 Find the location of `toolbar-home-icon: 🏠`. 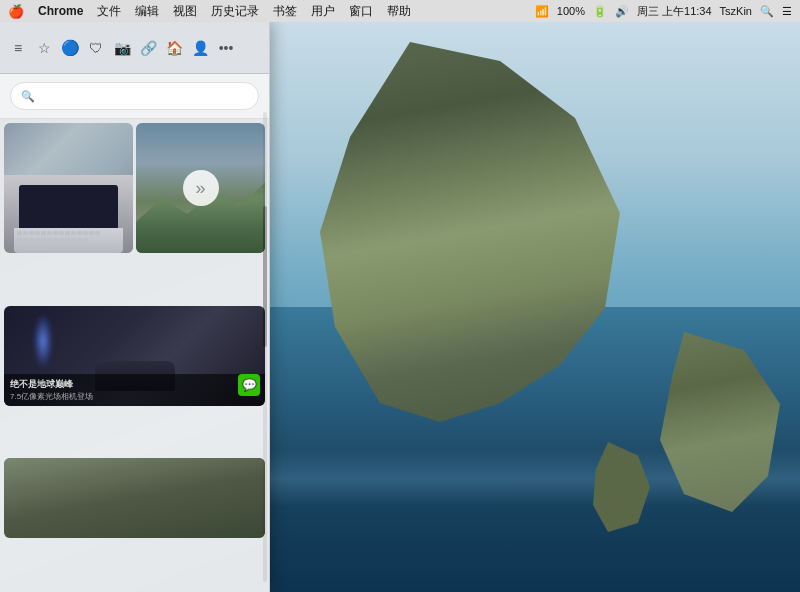

toolbar-home-icon: 🏠 is located at coordinates (174, 48).